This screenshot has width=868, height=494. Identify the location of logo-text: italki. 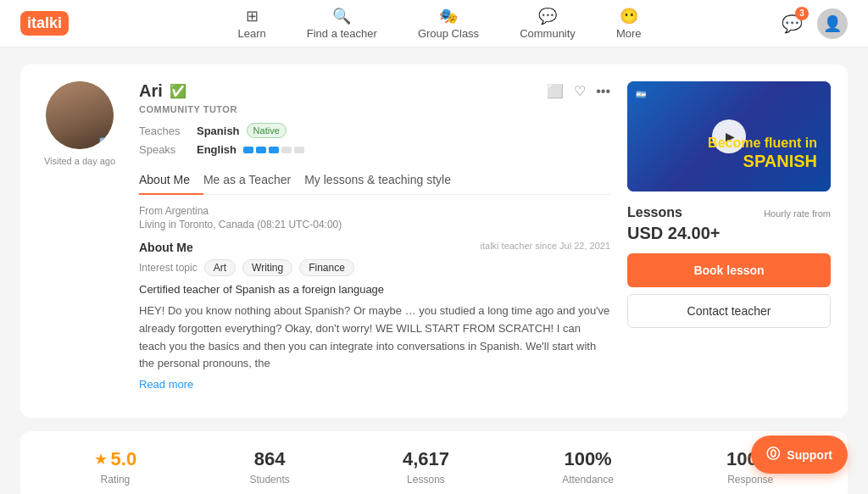
(44, 24).